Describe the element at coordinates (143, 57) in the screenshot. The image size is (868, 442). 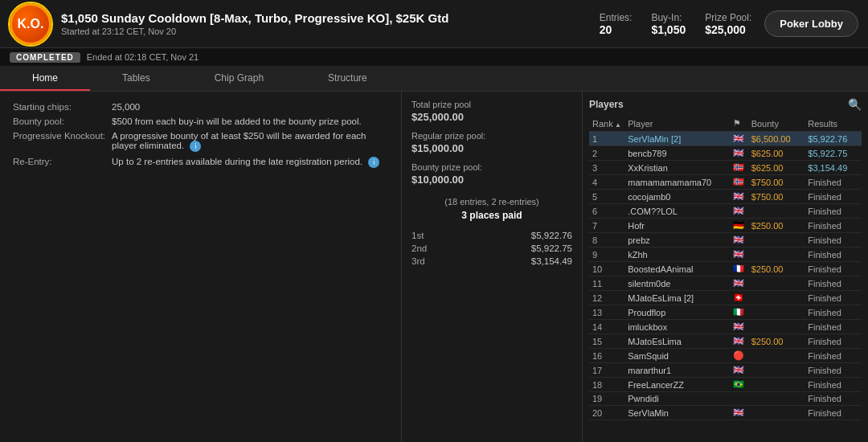
I see `ended-text: Ended at 02:18 CET, Nov 21` at that location.